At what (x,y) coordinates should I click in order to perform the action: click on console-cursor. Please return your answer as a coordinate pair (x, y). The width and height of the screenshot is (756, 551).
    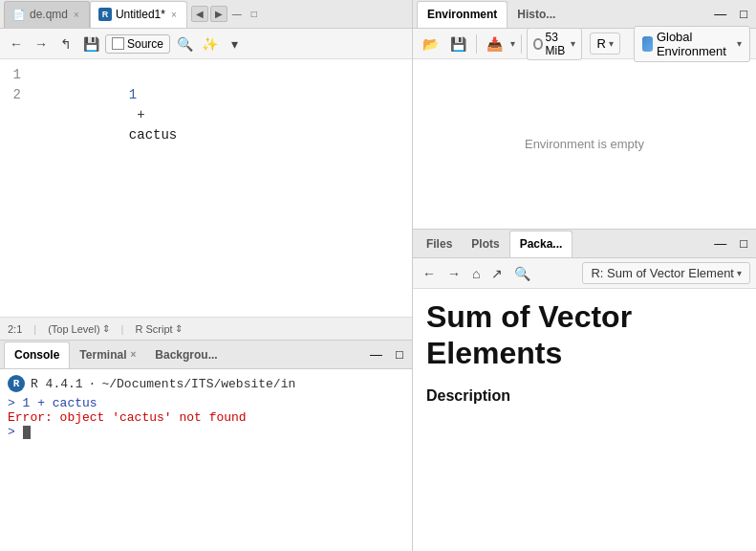
    Looking at the image, I should click on (27, 432).